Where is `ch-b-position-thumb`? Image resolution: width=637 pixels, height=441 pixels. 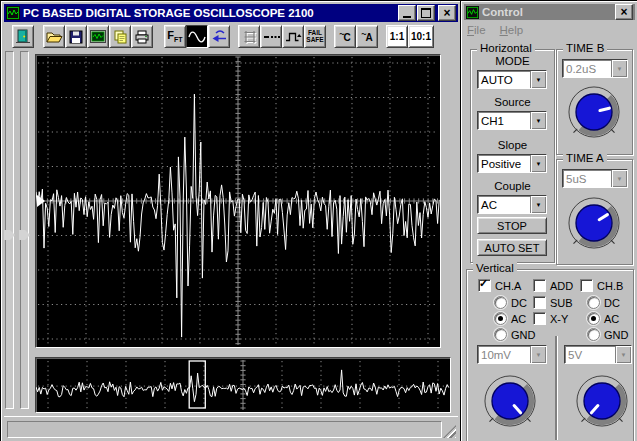 ch-b-position-thumb is located at coordinates (24, 235).